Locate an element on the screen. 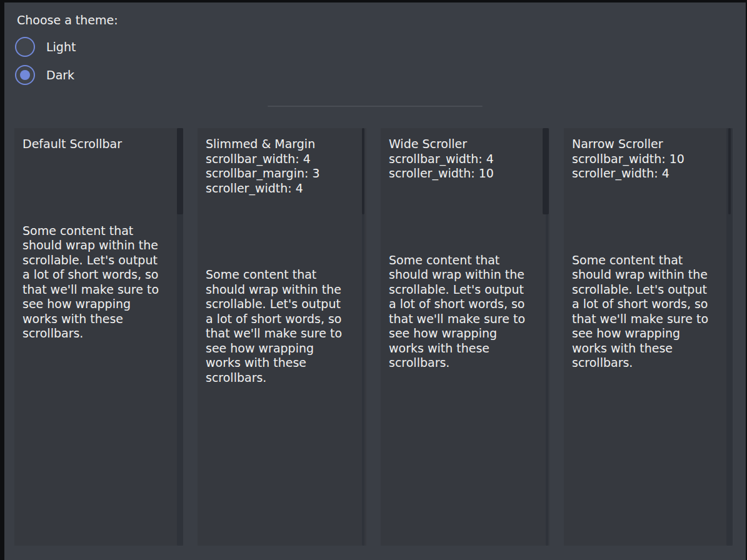 Image resolution: width=747 pixels, height=560 pixels. scrollable-default-content-area: Default Scrollbar Some content that shou… is located at coordinates (99, 235).